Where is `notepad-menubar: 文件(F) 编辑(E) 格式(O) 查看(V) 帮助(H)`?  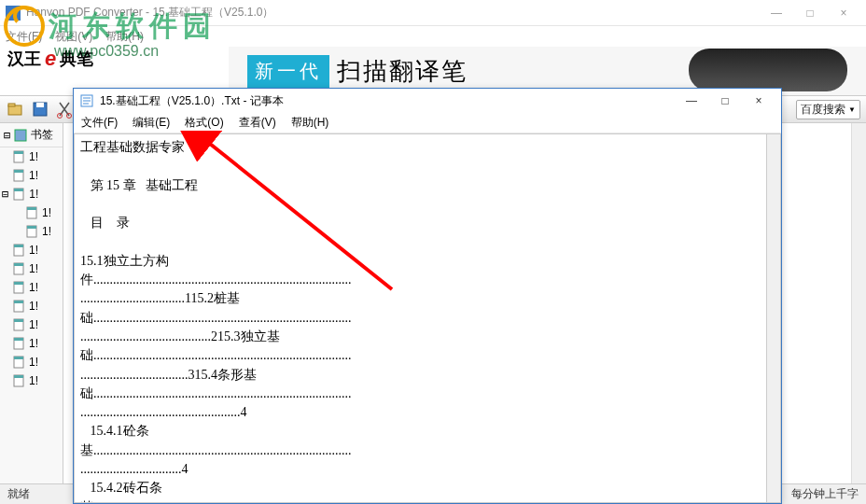 notepad-menubar: 文件(F) 编辑(E) 格式(O) 查看(V) 帮助(H) is located at coordinates (427, 123).